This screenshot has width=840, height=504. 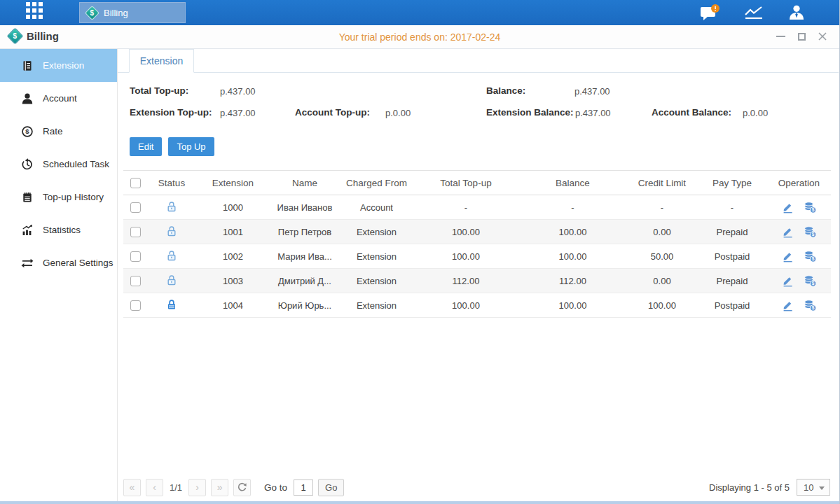 I want to click on total-topup-label: Total Top-up:, so click(x=159, y=91).